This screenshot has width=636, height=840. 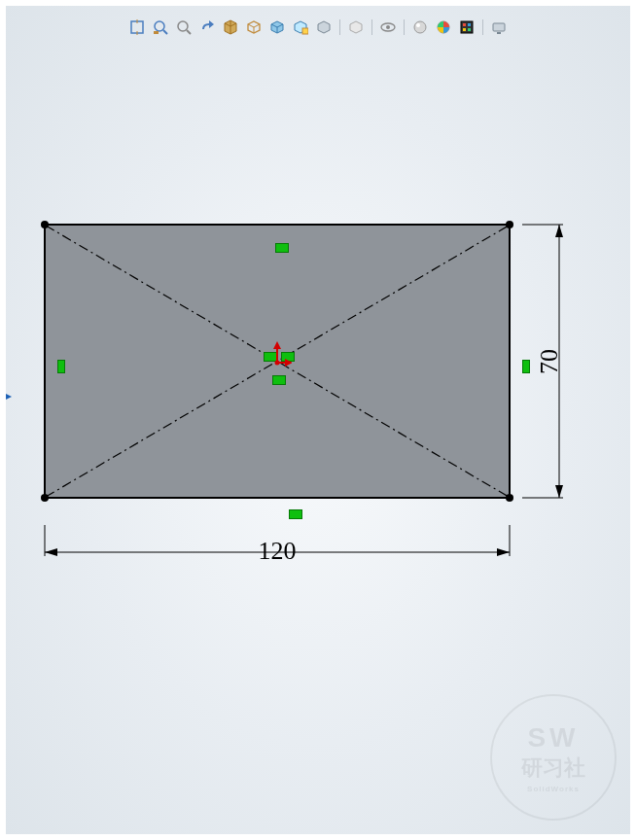 I want to click on section-view-icon, so click(x=230, y=27).